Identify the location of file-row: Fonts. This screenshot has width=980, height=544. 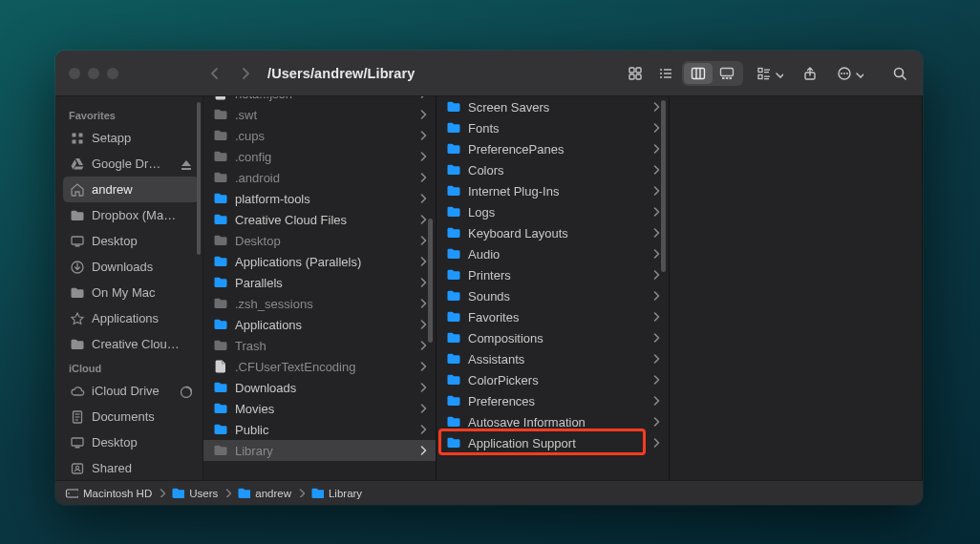
(552, 128).